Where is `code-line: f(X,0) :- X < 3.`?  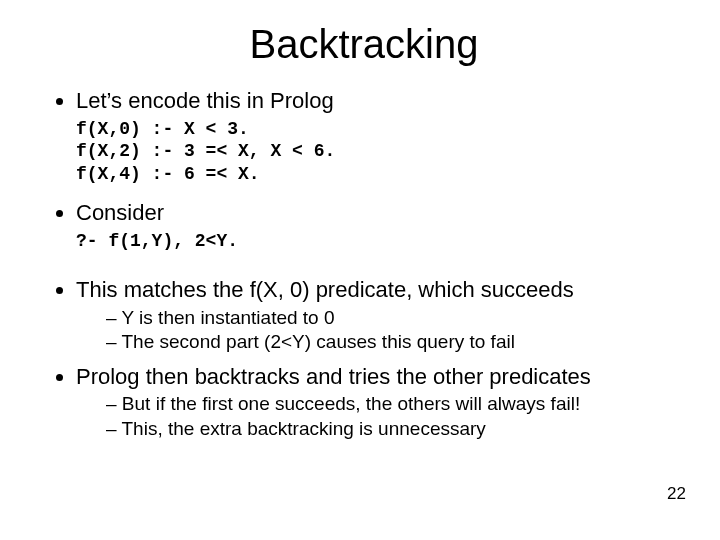 code-line: f(X,0) :- X < 3. is located at coordinates (162, 129).